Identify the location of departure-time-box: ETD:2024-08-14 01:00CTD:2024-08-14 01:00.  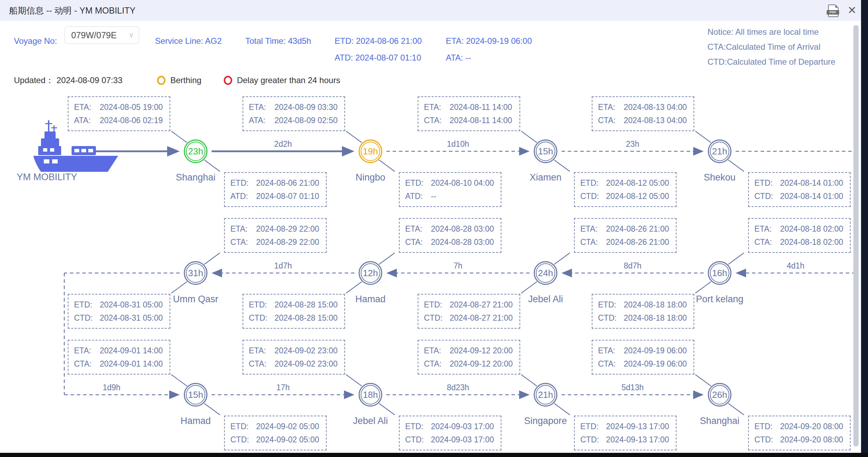
(799, 190).